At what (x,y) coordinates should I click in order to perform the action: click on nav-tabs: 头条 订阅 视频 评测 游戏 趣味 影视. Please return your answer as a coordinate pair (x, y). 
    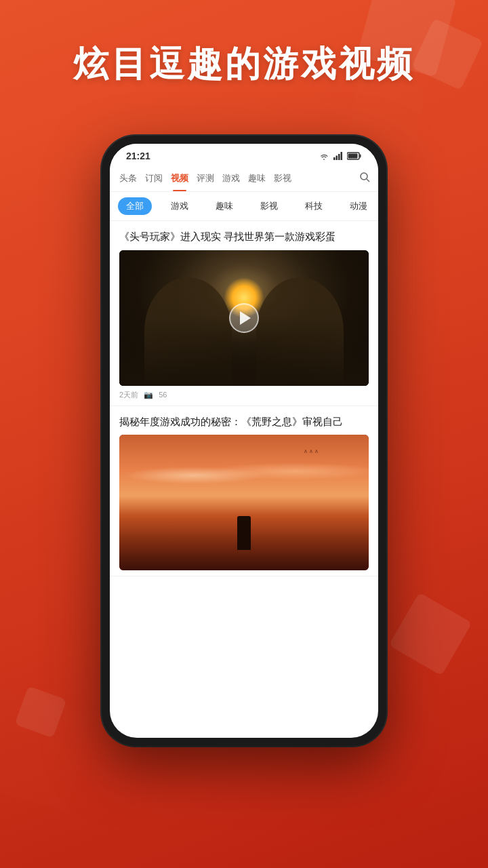
    Looking at the image, I should click on (244, 179).